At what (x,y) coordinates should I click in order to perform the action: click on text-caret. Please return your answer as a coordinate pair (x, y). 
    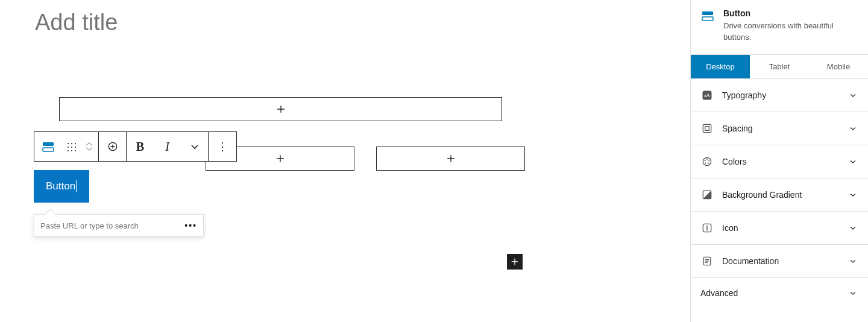
    Looking at the image, I should click on (76, 186).